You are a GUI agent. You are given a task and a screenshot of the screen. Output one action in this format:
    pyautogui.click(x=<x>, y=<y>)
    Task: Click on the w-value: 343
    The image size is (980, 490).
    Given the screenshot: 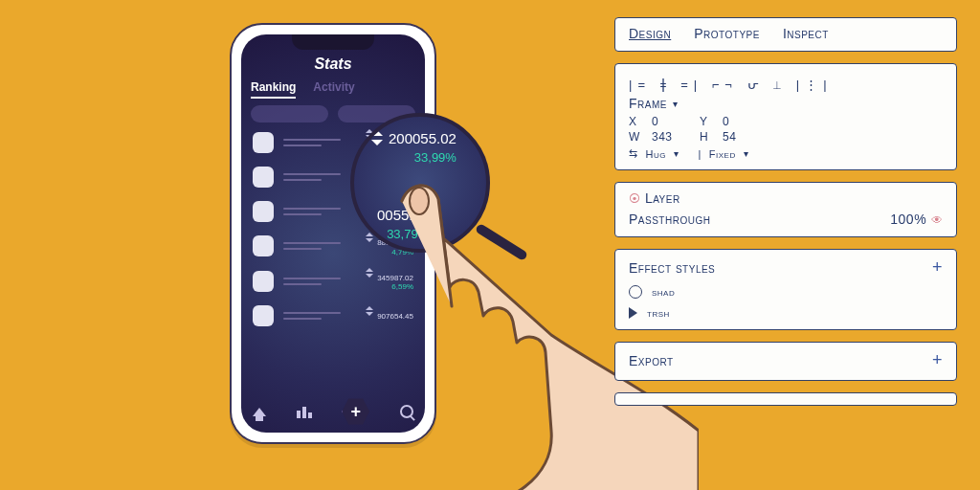 What is the action you would take?
    pyautogui.click(x=676, y=137)
    